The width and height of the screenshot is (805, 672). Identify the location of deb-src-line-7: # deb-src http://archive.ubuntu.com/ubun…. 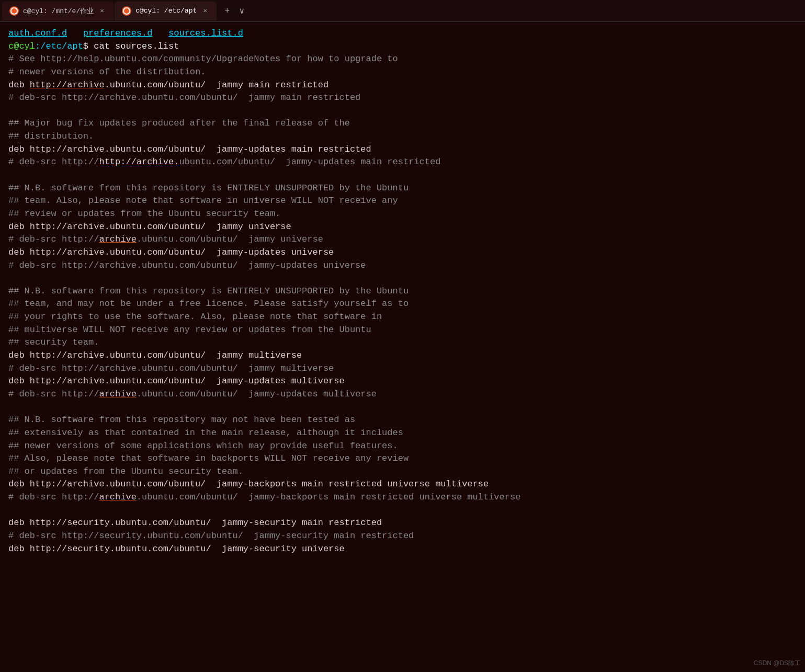
(403, 498).